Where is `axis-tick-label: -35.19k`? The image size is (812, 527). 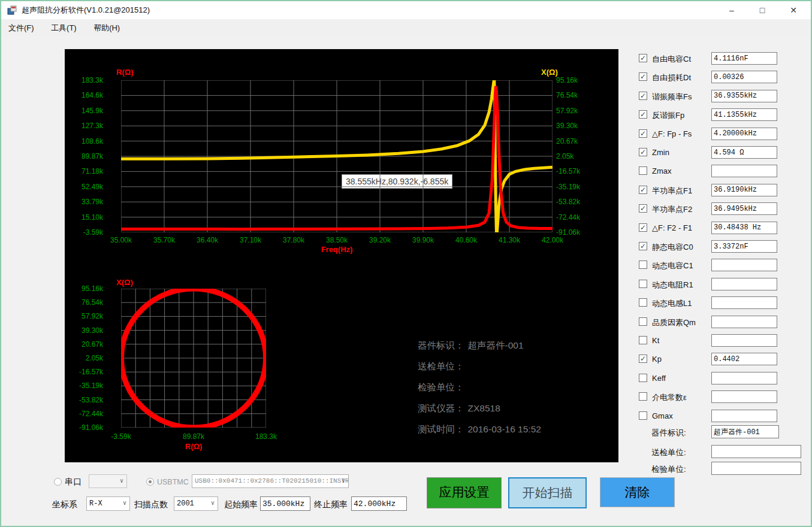
axis-tick-label: -35.19k is located at coordinates (84, 386).